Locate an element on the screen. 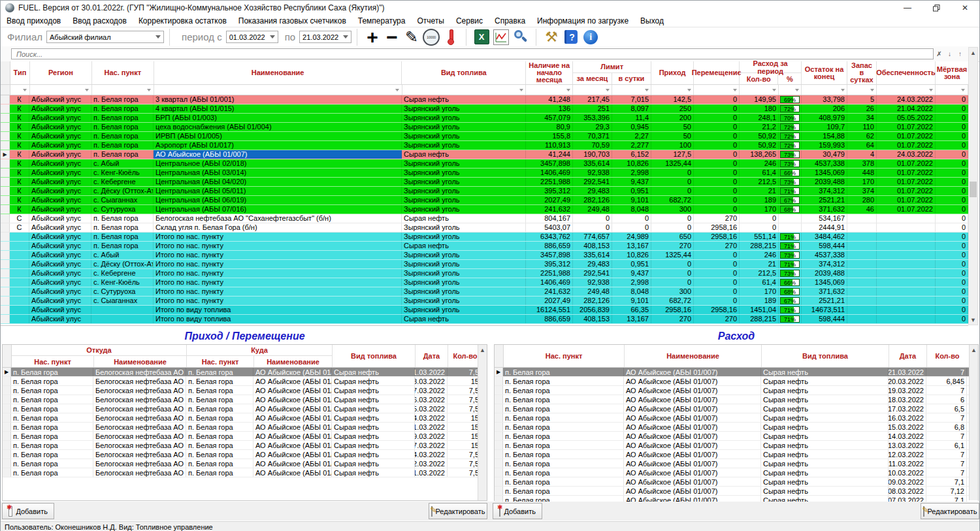 The height and width of the screenshot is (531, 980). row-selector-cell: ▶ is located at coordinates (5, 154).